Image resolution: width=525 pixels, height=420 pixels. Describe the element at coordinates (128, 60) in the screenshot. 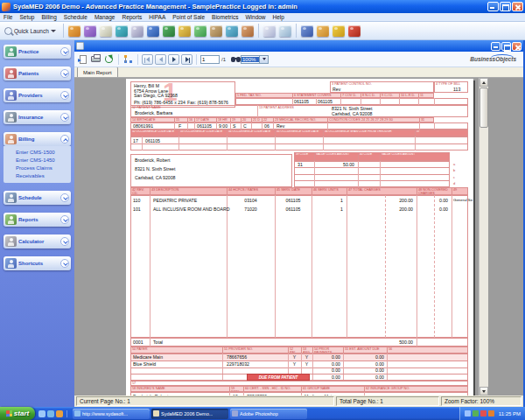

I see `group-tree-icon` at that location.